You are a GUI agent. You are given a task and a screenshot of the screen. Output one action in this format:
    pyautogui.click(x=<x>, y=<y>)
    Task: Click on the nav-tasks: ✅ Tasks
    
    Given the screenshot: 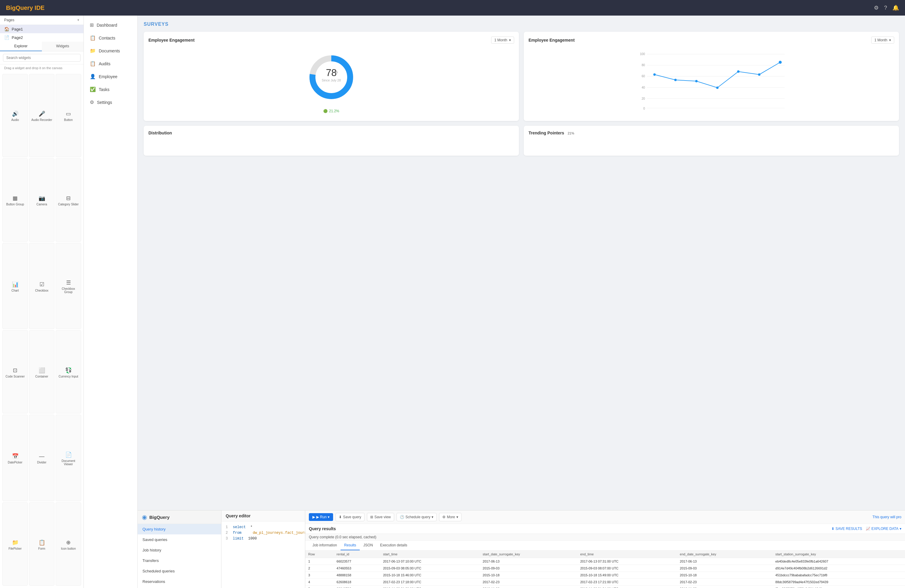 What is the action you would take?
    pyautogui.click(x=110, y=89)
    